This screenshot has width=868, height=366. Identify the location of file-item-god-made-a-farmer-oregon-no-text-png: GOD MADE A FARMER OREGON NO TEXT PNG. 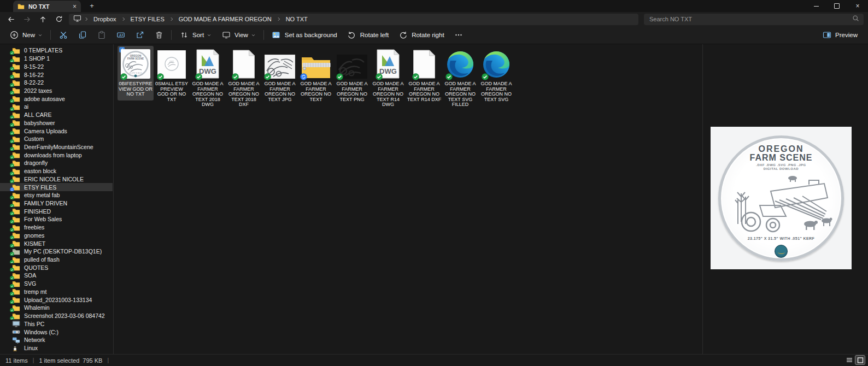
(352, 75).